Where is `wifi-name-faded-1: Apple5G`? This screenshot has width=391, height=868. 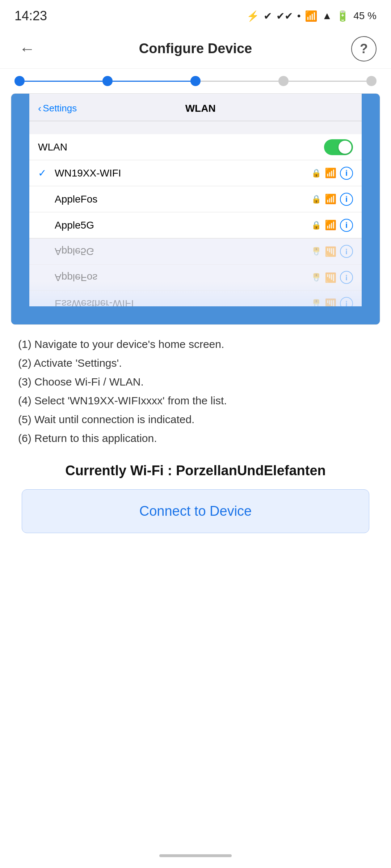 wifi-name-faded-1: Apple5G is located at coordinates (183, 252).